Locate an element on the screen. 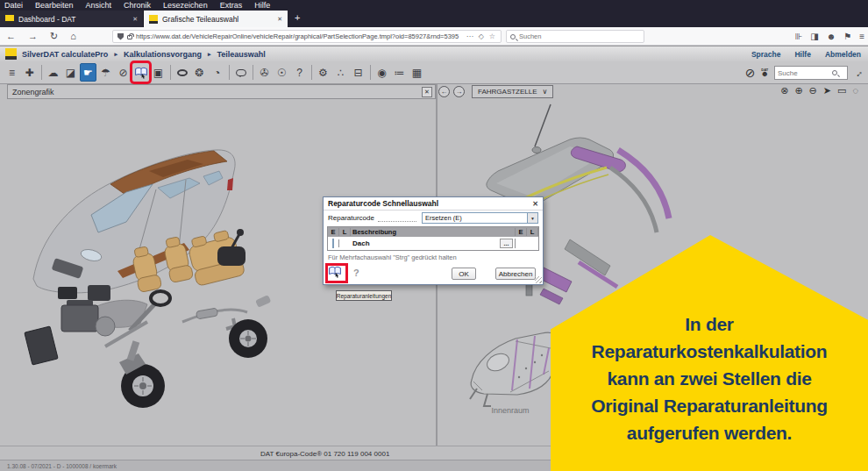 This screenshot has height=471, width=868. tires-icon is located at coordinates (182, 72).